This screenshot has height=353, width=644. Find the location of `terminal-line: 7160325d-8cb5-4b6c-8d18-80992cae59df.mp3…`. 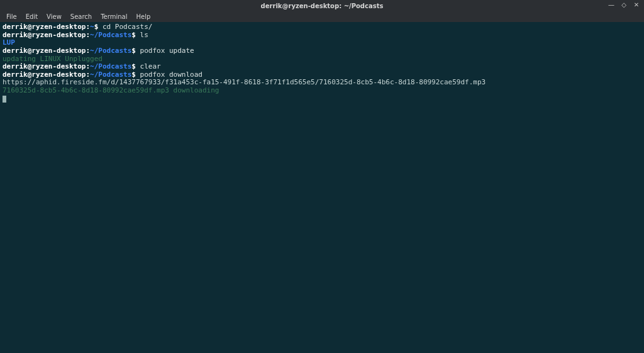

terminal-line: 7160325d-8cb5-4b6c-8d18-80992cae59df.mp3… is located at coordinates (322, 91).